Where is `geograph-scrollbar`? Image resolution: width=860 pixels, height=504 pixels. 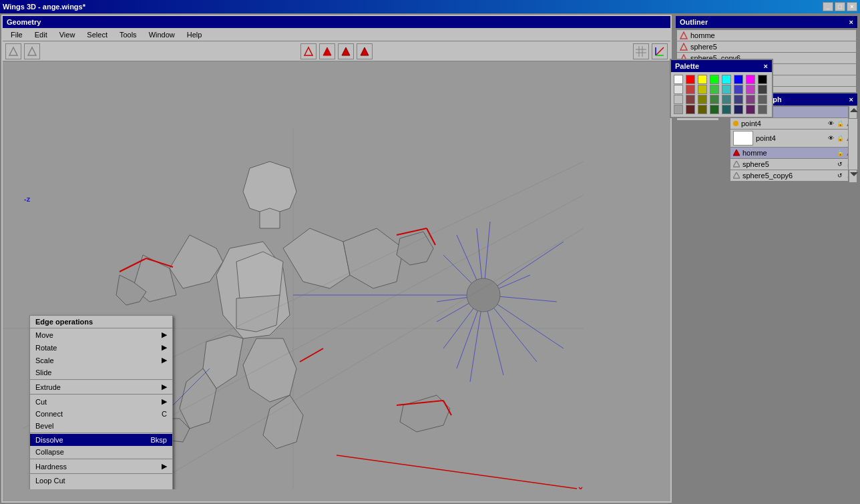 geograph-scrollbar is located at coordinates (853, 144).